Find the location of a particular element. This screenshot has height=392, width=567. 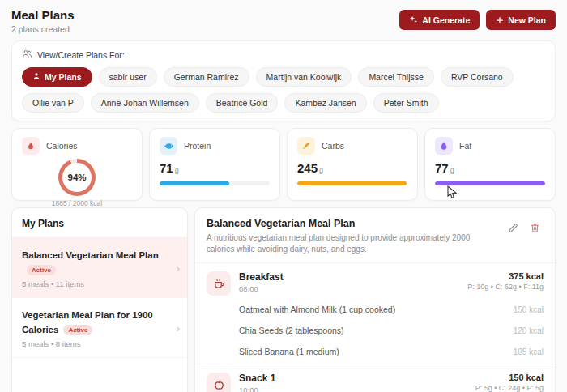

food-name: Chia Seeds (2 tablespoons) is located at coordinates (292, 330).